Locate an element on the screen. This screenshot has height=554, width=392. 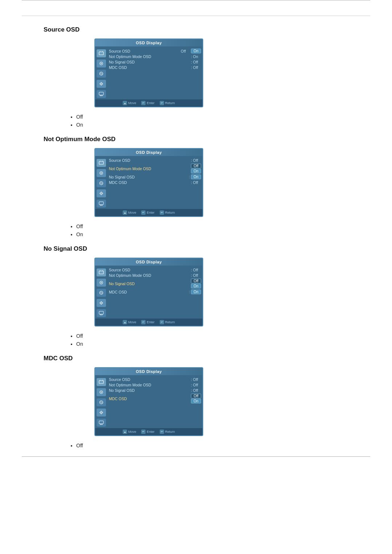
osd-panel-body: Source OSD Off On Not Optimum Mode OSD :… is located at coordinates (149, 73).